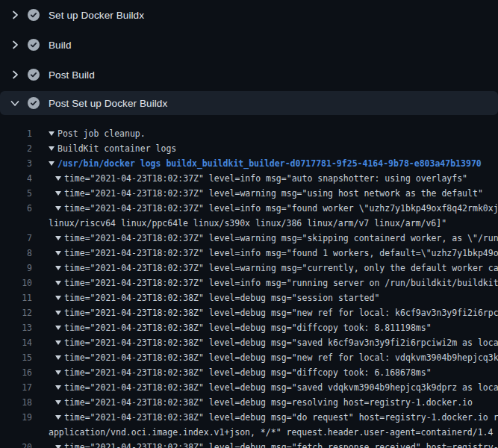 This screenshot has height=448, width=498. I want to click on log-line-number: 16, so click(16, 373).